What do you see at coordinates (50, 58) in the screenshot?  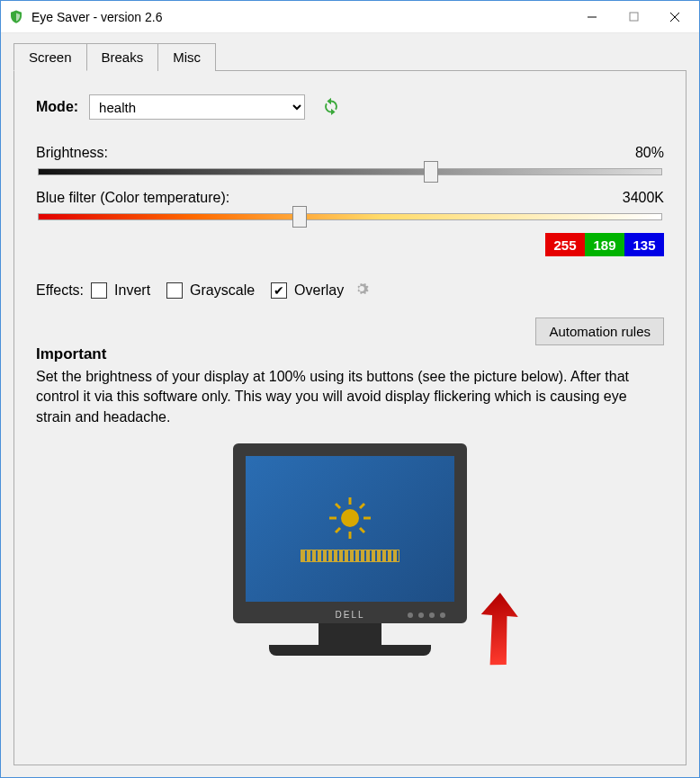 I see `tab-screen: Screen` at bounding box center [50, 58].